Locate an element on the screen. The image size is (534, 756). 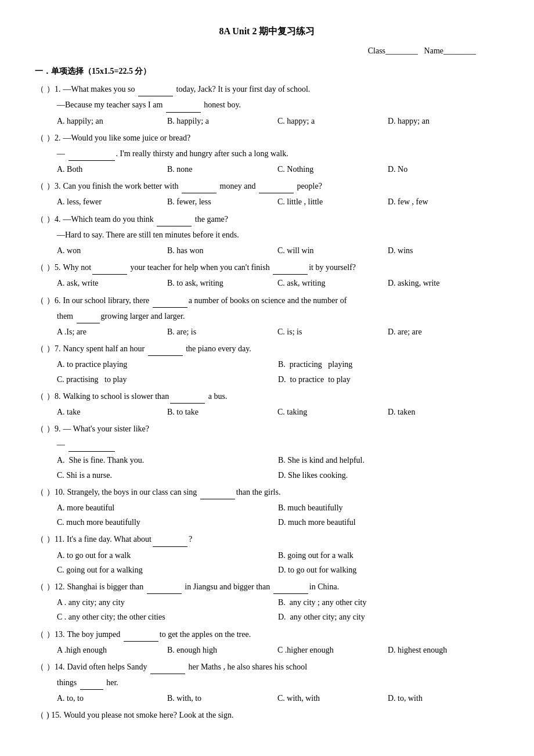
name-blank: ________ is located at coordinates (460, 51).